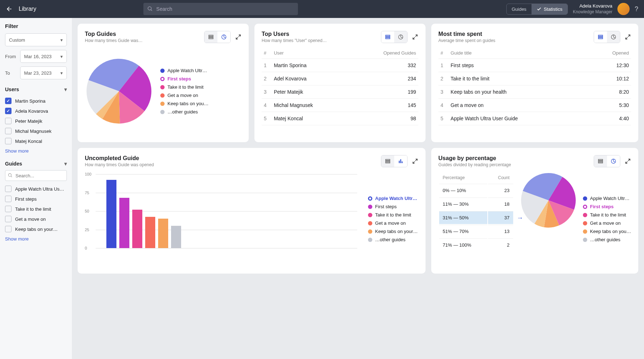  I want to click on usage-row: 31% — 50%37→, so click(476, 218).